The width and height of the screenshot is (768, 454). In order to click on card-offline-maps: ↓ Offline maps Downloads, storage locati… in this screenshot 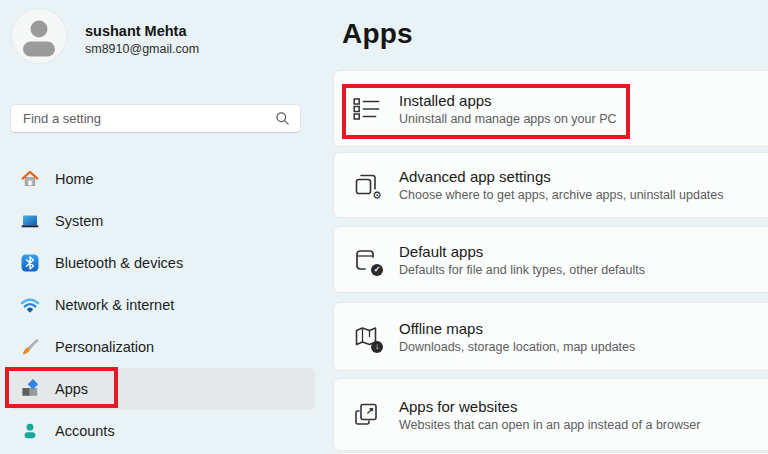, I will do `click(550, 336)`.